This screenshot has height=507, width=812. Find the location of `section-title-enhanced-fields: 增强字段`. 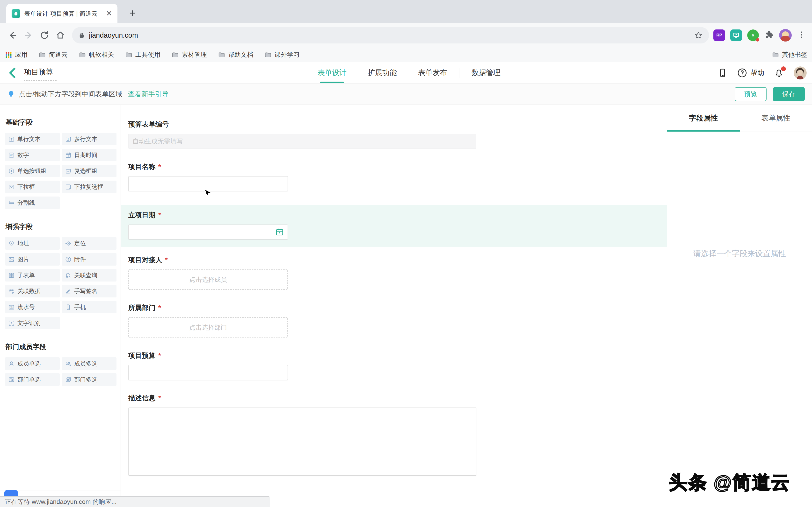

section-title-enhanced-fields: 增强字段 is located at coordinates (63, 227).